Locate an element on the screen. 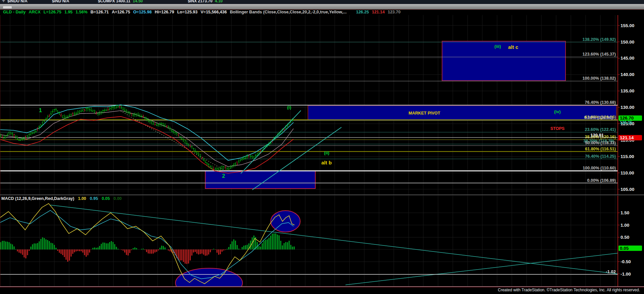 The height and width of the screenshot is (294, 644). macd-axis-tick: 1.50 is located at coordinates (625, 213).